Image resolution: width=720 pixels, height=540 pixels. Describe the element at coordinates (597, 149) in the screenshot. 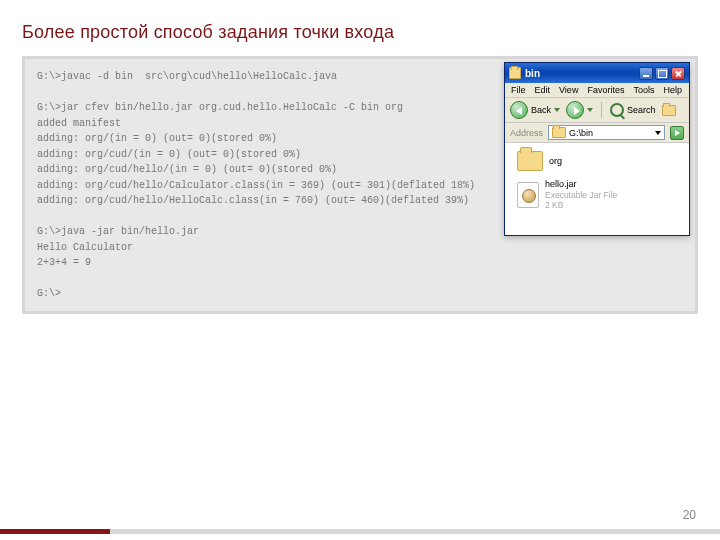

I see `explorer-window: bin File Edit View Favorites Tools Help …` at that location.